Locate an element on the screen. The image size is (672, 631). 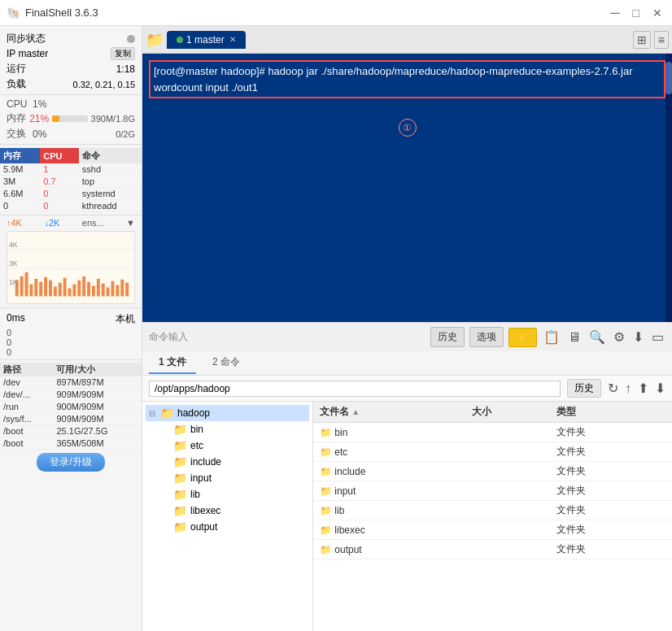
maximize-btn: □ is located at coordinates (636, 13).